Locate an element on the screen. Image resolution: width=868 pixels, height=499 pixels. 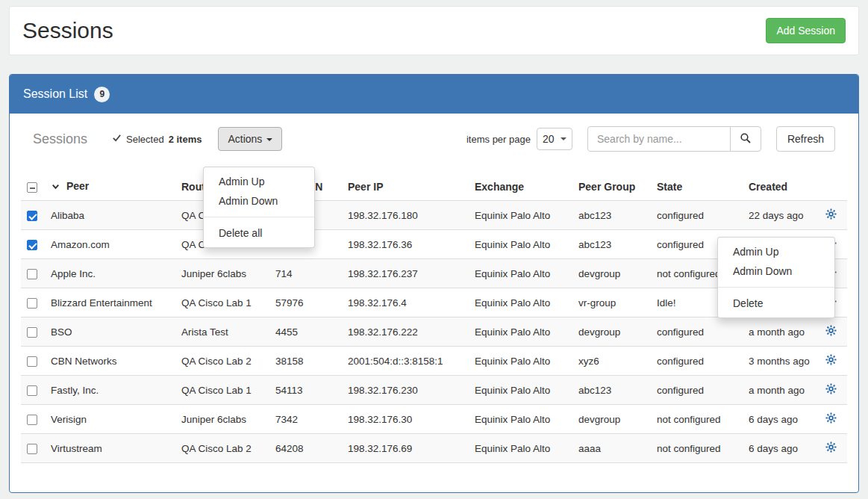
table-row: CBN Networks QA Cisco Lab 2 38158 2001:5… is located at coordinates (434, 362).